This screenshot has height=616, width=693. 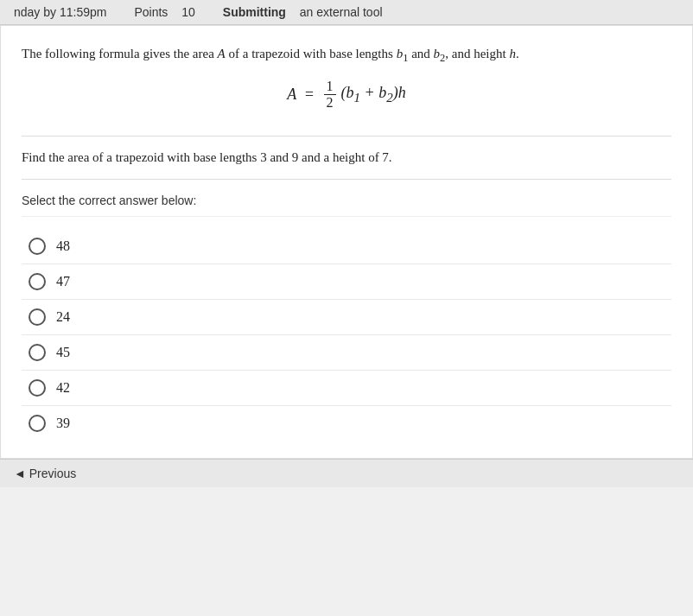 What do you see at coordinates (346, 389) in the screenshot?
I see `option-item-42: 42` at bounding box center [346, 389].